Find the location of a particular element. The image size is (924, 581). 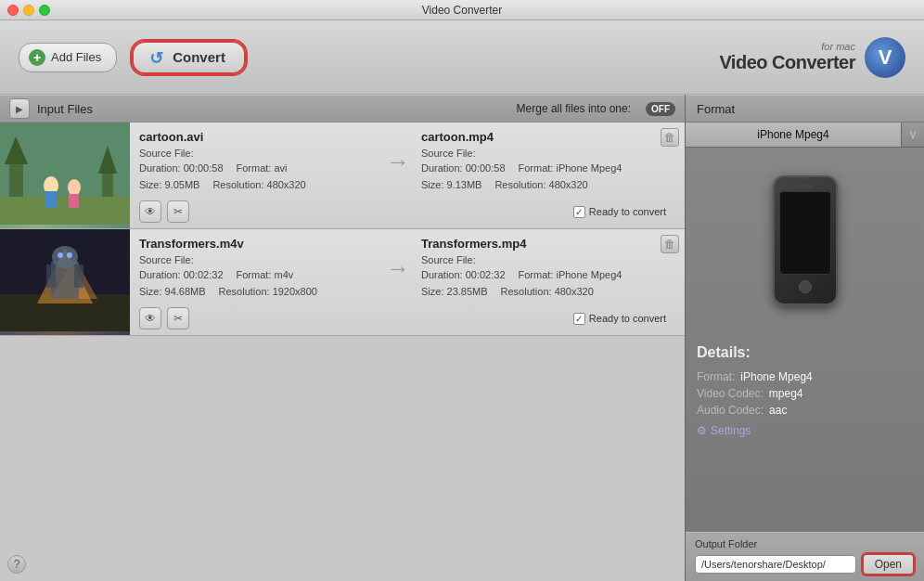

merge-label: Merge all files into one: is located at coordinates (573, 109).